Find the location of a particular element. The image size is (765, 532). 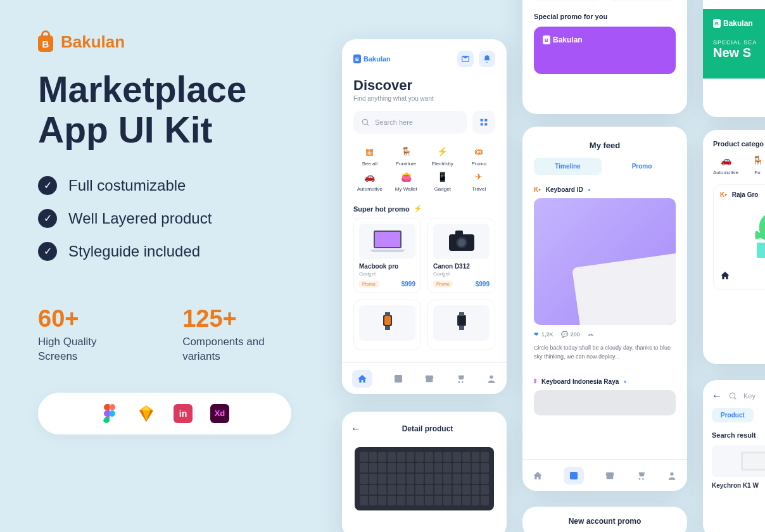

post-author: K•Keyboard ID▪ is located at coordinates (605, 190).